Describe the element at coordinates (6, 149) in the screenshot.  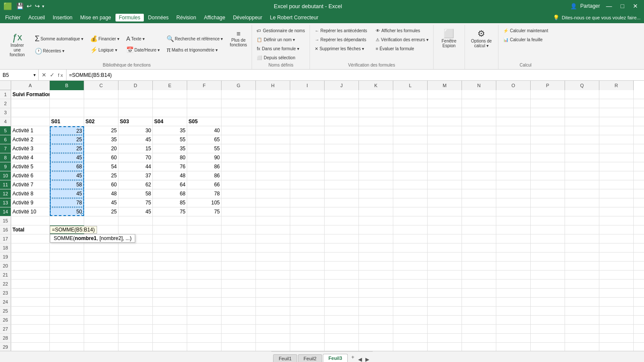
I see `row-num-7: 7` at that location.